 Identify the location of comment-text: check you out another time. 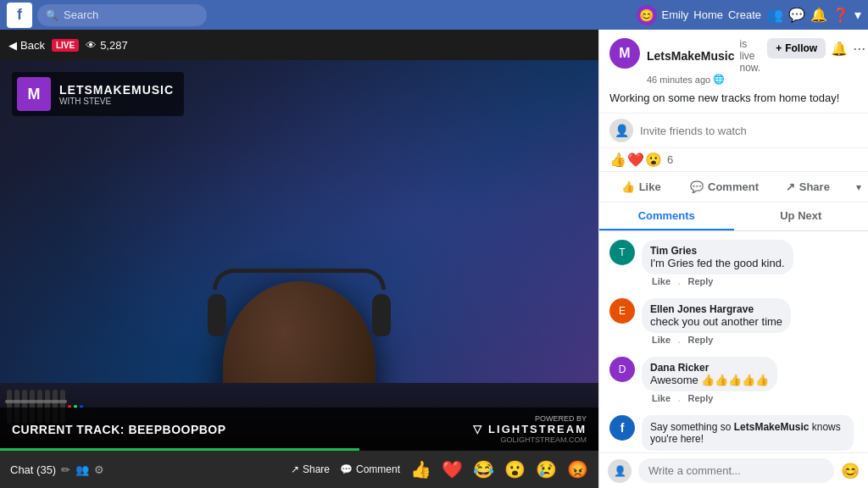
(716, 322).